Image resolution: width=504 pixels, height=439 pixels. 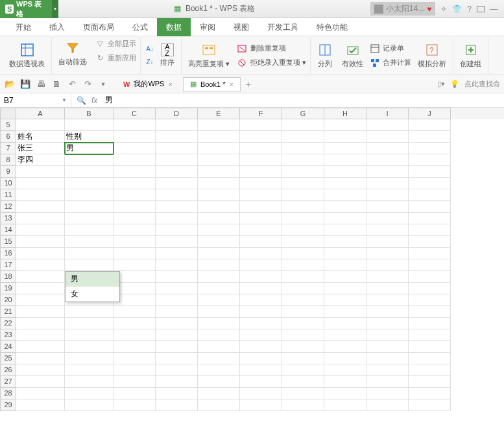 What do you see at coordinates (73, 53) in the screenshot?
I see `autofilter-button: 自动筛选` at bounding box center [73, 53].